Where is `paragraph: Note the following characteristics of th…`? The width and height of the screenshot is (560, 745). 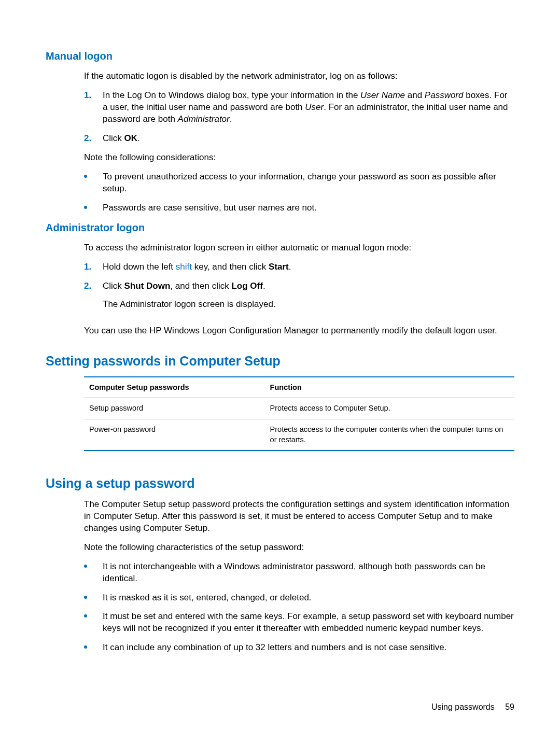
paragraph: Note the following characteristics of th… is located at coordinates (299, 547).